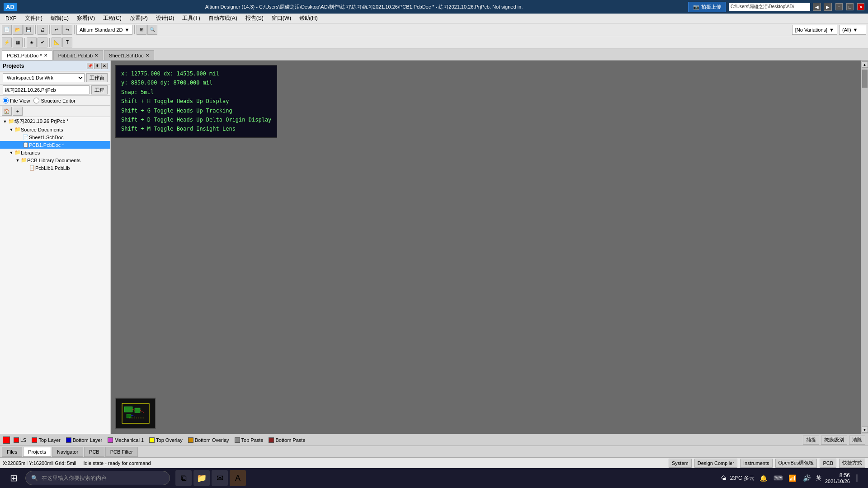  I want to click on tree-pcb-lib-docs: ▼ 📁 PCB Library Documents, so click(55, 160).